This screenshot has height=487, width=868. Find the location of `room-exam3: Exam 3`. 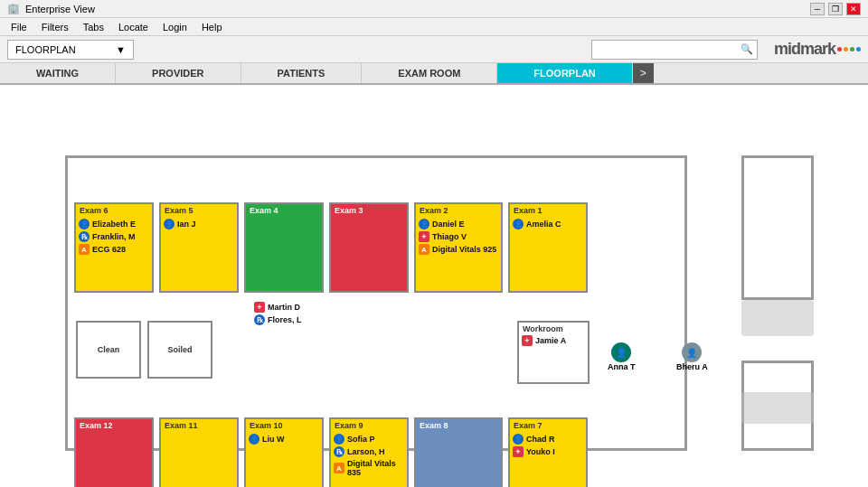

room-exam3: Exam 3 is located at coordinates (369, 248).